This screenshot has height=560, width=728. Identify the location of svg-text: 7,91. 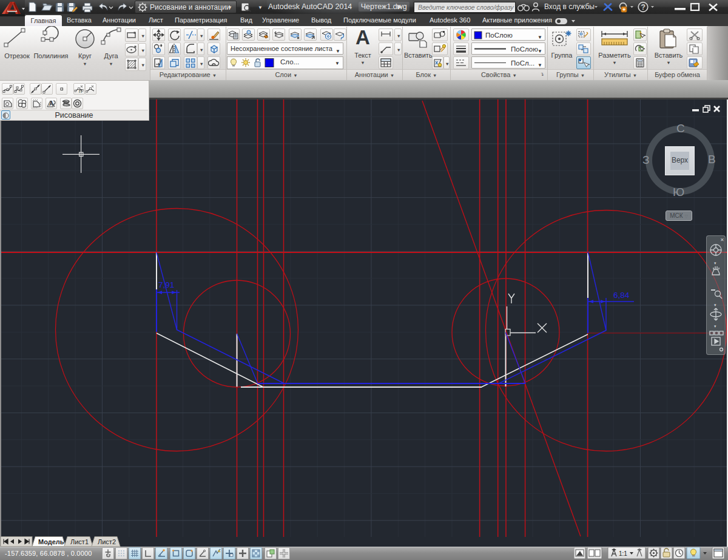
(166, 285).